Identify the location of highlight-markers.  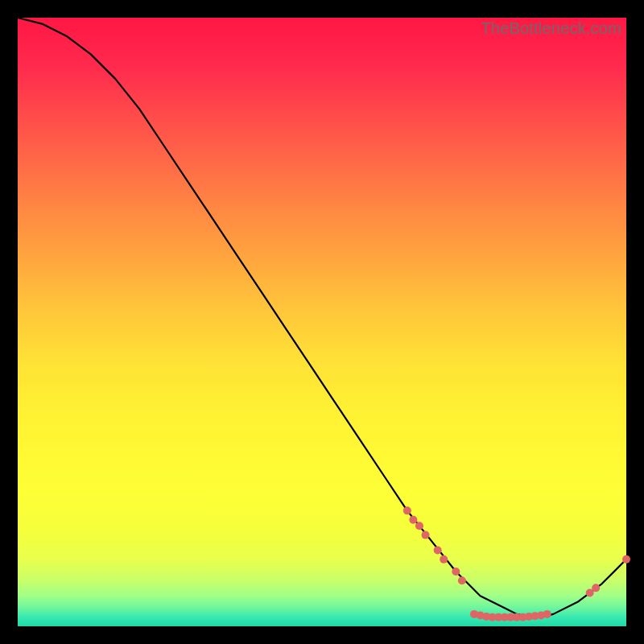
(517, 564).